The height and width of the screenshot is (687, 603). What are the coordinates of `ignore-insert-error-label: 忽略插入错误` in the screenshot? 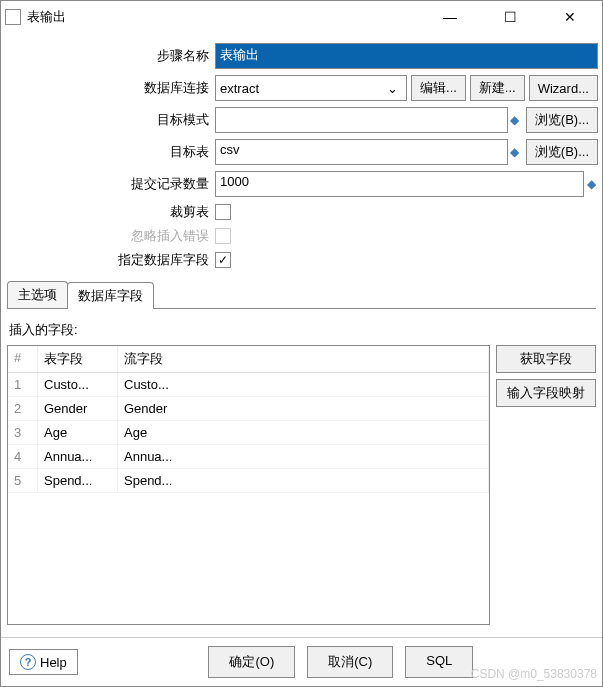 It's located at (110, 236).